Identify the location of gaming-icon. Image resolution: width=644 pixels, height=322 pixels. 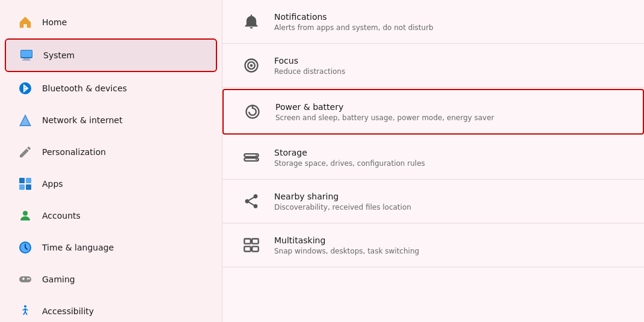
(25, 279).